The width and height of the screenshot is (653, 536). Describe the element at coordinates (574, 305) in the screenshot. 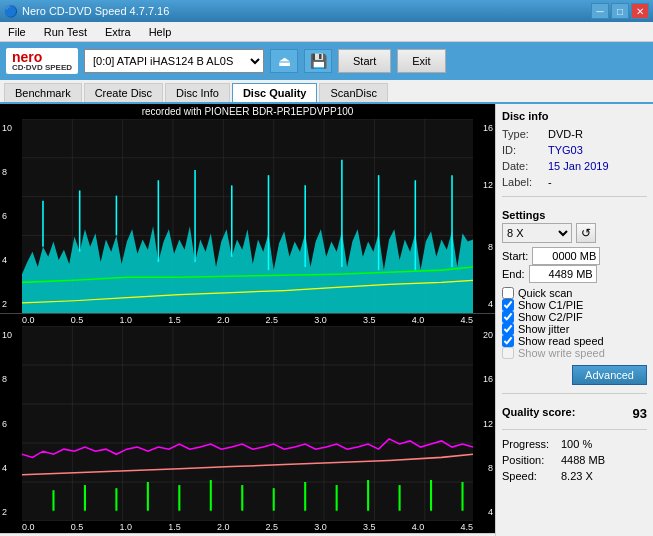

I see `show-c1pie-row: Show C1/PIE` at that location.